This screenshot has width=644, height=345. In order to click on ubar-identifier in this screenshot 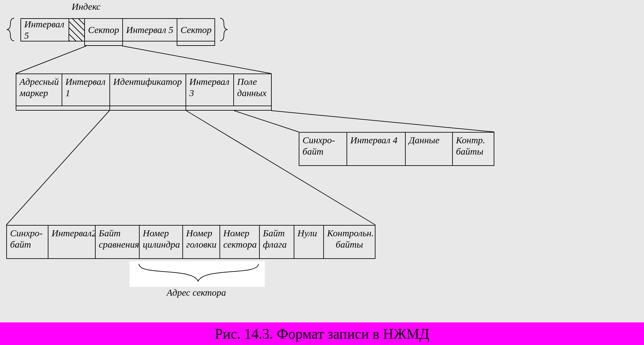, I will do `click(148, 108)`.